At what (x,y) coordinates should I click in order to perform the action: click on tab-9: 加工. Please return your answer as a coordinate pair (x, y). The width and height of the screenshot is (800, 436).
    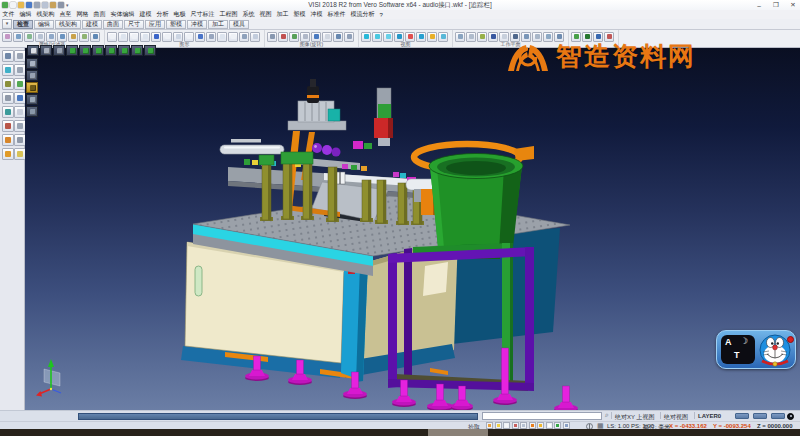
    Looking at the image, I should click on (218, 24).